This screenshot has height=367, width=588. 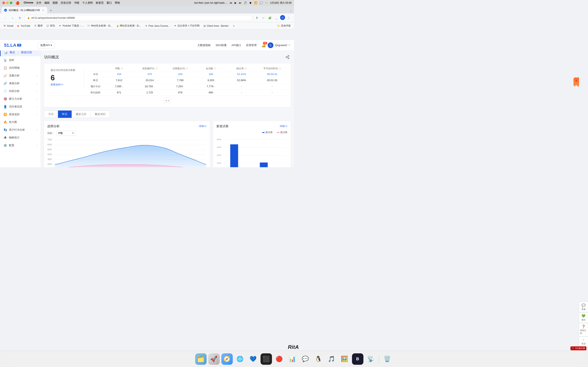 What do you see at coordinates (26, 52) in the screenshot?
I see `daily-report-link: 数据日报` at bounding box center [26, 52].